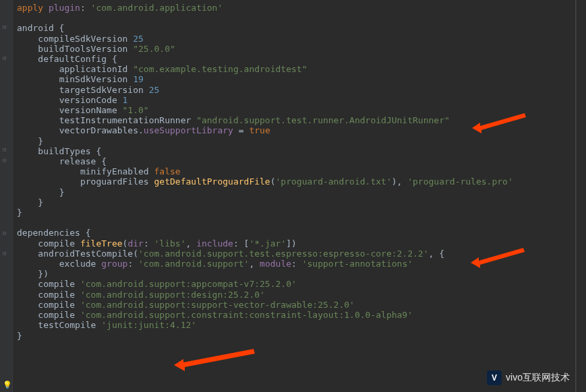 The width and height of the screenshot is (586, 392). What do you see at coordinates (98, 171) in the screenshot?
I see `code-line: minifyEnabled false` at bounding box center [98, 171].